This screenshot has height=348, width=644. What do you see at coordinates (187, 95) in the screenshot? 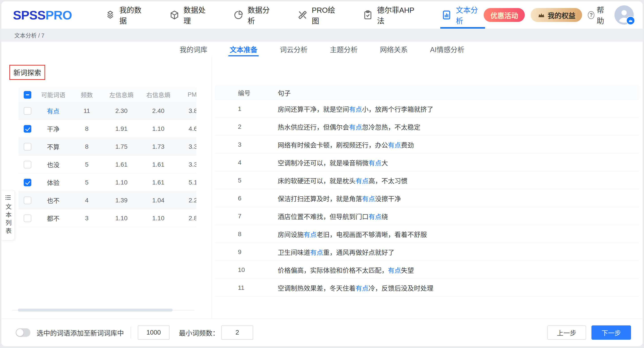
I see `column-header-pmi: PMI` at bounding box center [187, 95].